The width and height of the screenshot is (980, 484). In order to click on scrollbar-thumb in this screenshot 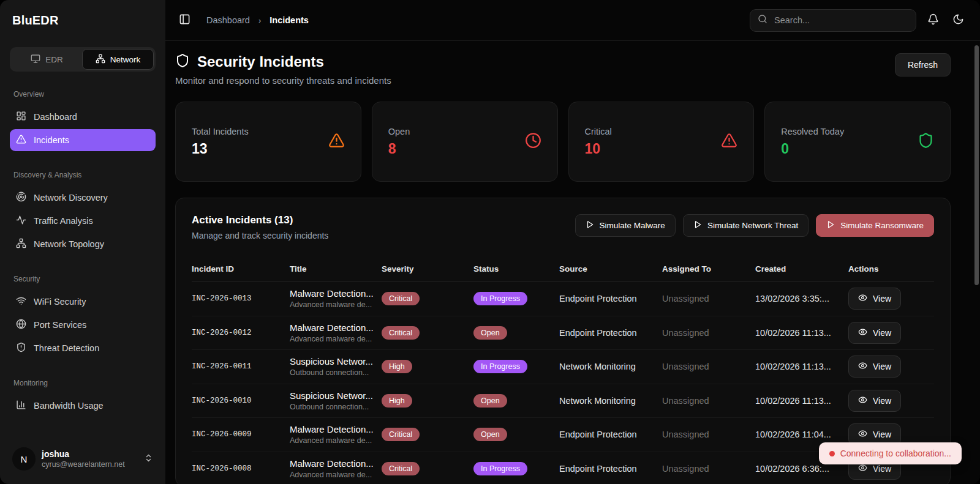, I will do `click(976, 165)`.